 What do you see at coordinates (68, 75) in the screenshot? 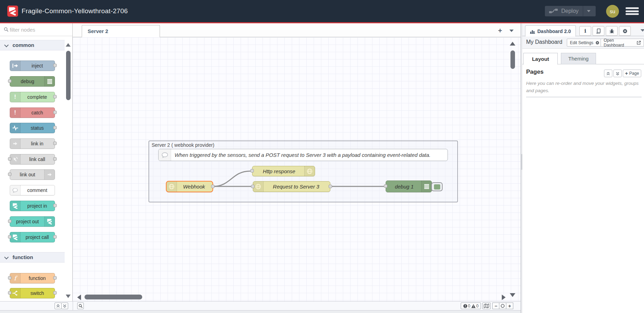
I see `palette-scrollbar` at bounding box center [68, 75].